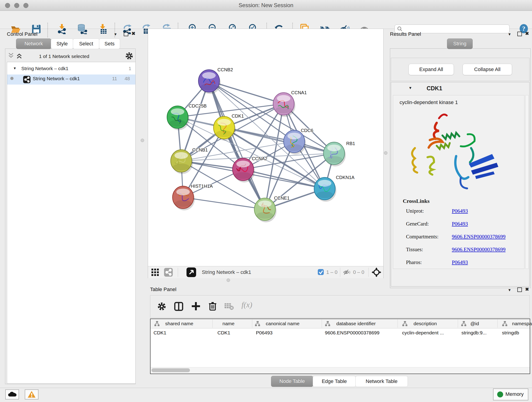 The image size is (532, 402). What do you see at coordinates (126, 34) in the screenshot?
I see `control-panel-float-icon` at bounding box center [126, 34].